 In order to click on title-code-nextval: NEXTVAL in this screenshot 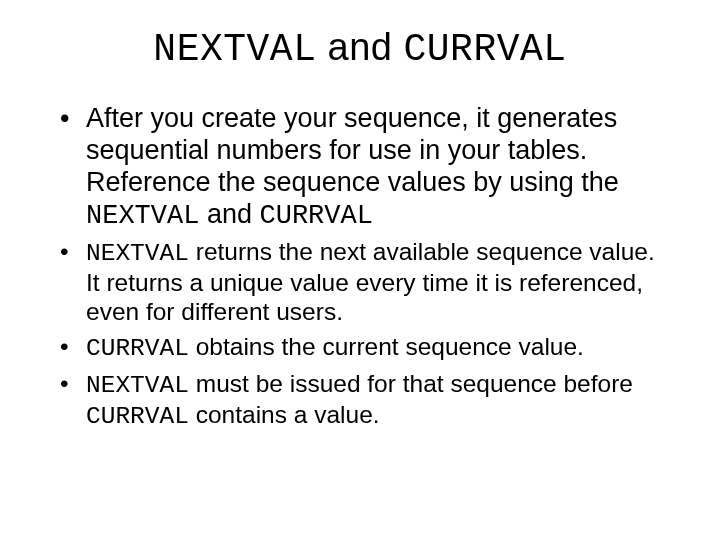, I will do `click(234, 50)`.